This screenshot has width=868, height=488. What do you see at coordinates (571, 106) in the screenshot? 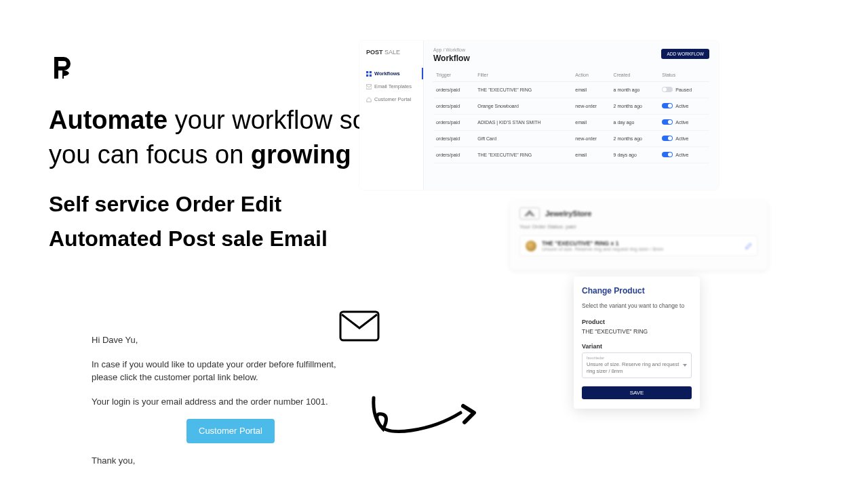
I see `app-main: App / Workflow Workflow ADD WORKFLOW Tri…` at bounding box center [571, 106].